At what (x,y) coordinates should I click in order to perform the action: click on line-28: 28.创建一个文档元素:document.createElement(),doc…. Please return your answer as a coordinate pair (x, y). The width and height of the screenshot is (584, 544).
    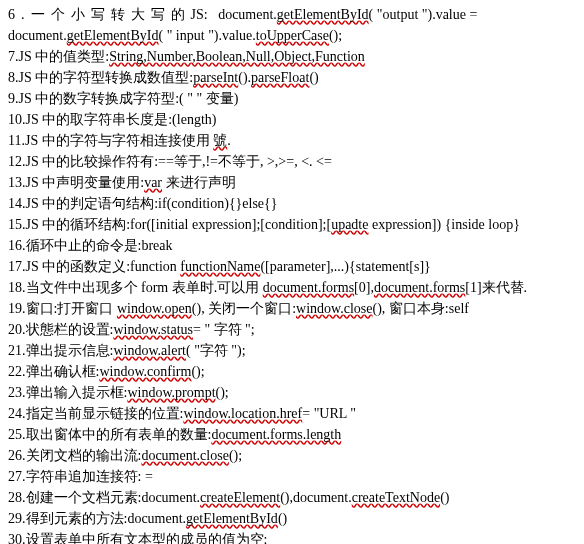
    Looking at the image, I should click on (292, 498).